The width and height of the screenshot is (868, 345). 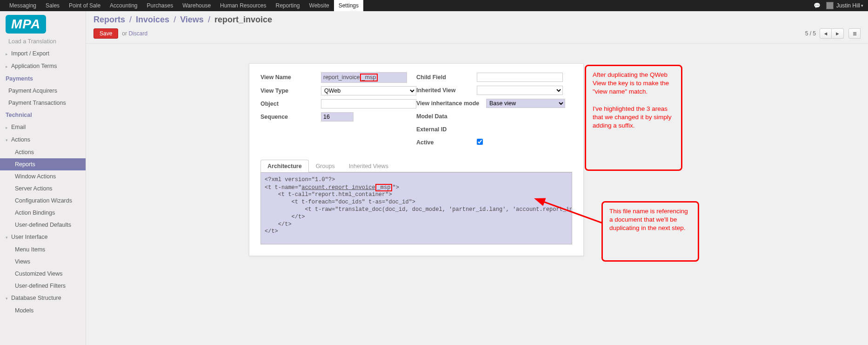 I want to click on breadcrumb-views: Views, so click(x=192, y=20).